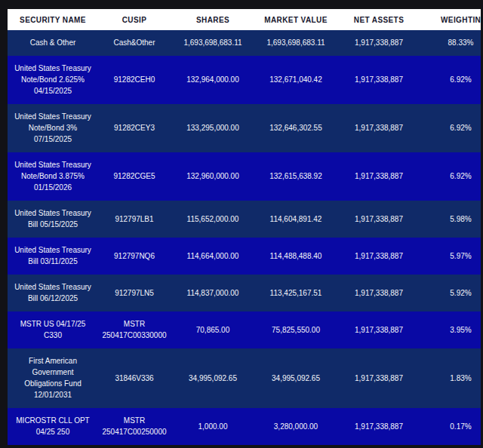 This screenshot has height=448, width=483. What do you see at coordinates (451, 330) in the screenshot?
I see `cell-weighting: 3.95%` at bounding box center [451, 330].